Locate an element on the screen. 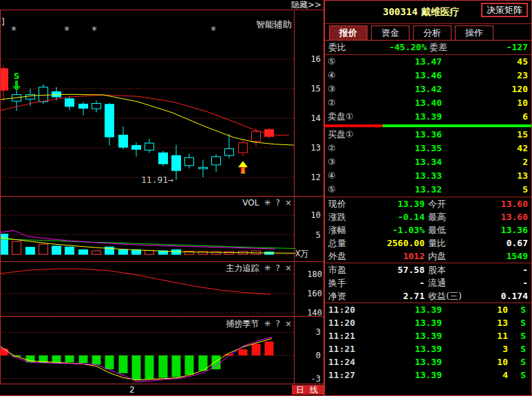  event-star-marker: * is located at coordinates (94, 31).